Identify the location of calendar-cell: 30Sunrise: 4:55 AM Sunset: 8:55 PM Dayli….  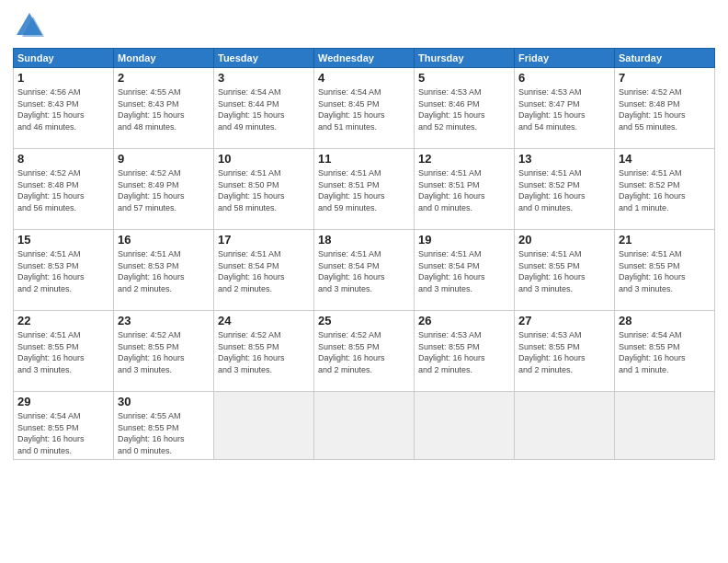
(164, 426).